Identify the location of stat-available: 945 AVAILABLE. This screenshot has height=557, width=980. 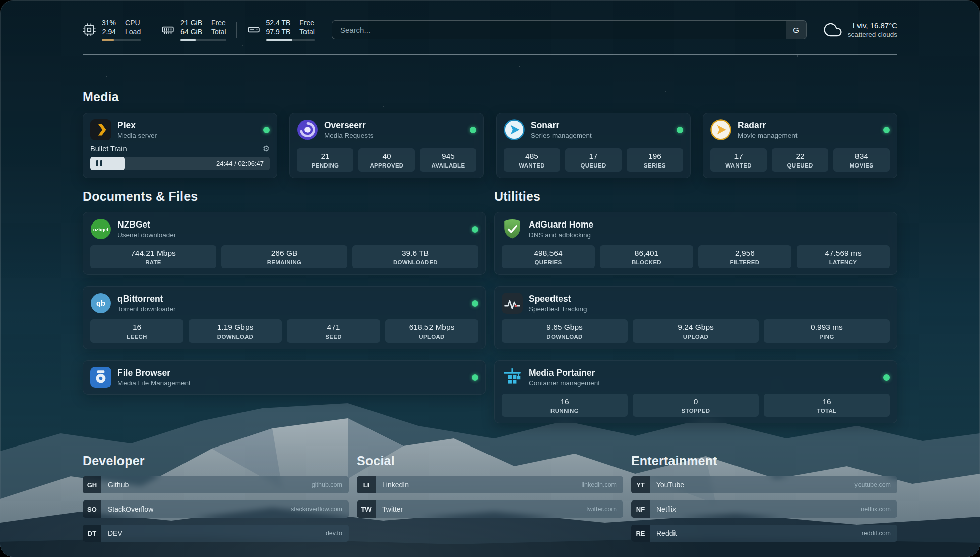
(448, 160).